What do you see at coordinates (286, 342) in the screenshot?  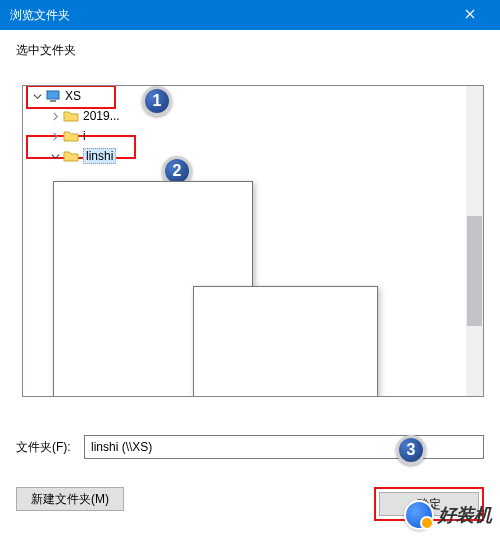 I see `overlay-rect` at bounding box center [286, 342].